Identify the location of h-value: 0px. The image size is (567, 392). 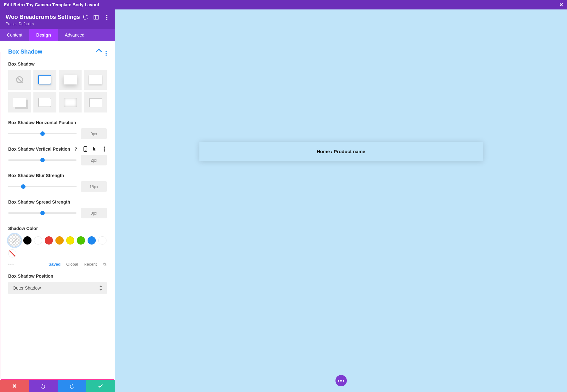
(94, 134).